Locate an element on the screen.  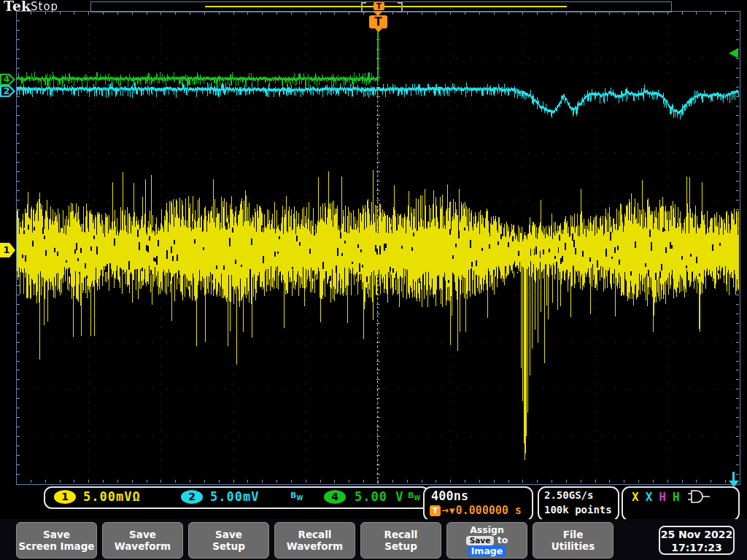
logic-state-ch2: X is located at coordinates (649, 497).